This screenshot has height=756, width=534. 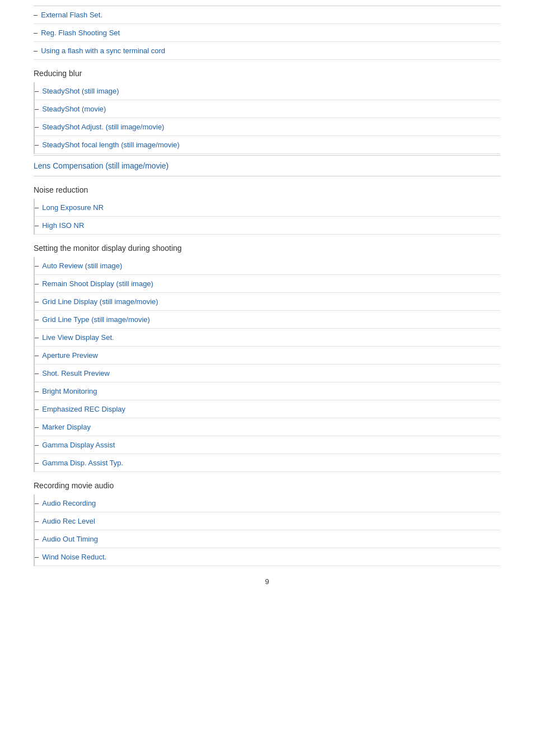 I want to click on list-item: – Live View Display Set., so click(x=268, y=338).